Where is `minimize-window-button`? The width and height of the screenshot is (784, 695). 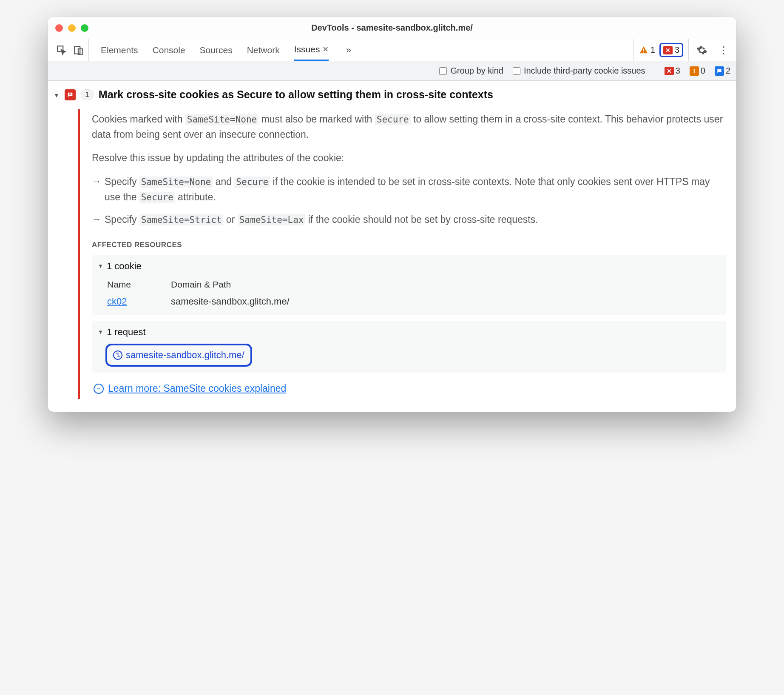 minimize-window-button is located at coordinates (72, 28).